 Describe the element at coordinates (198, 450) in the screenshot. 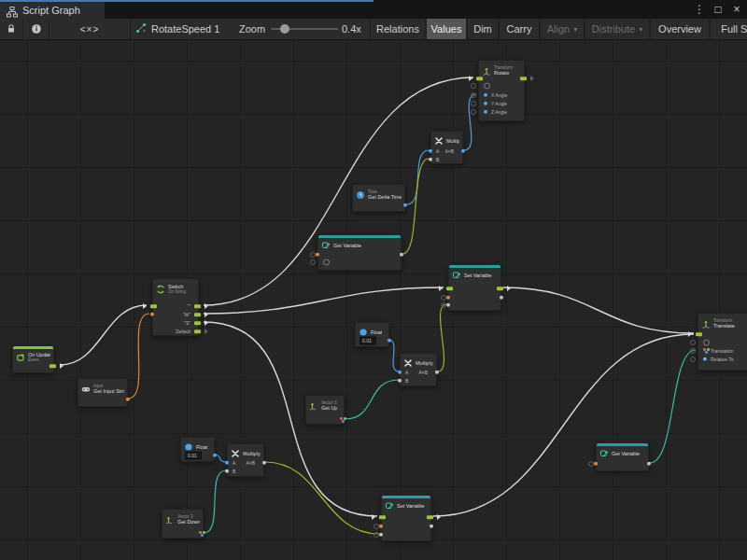

I see `node-float-bottom: Float0.01` at that location.